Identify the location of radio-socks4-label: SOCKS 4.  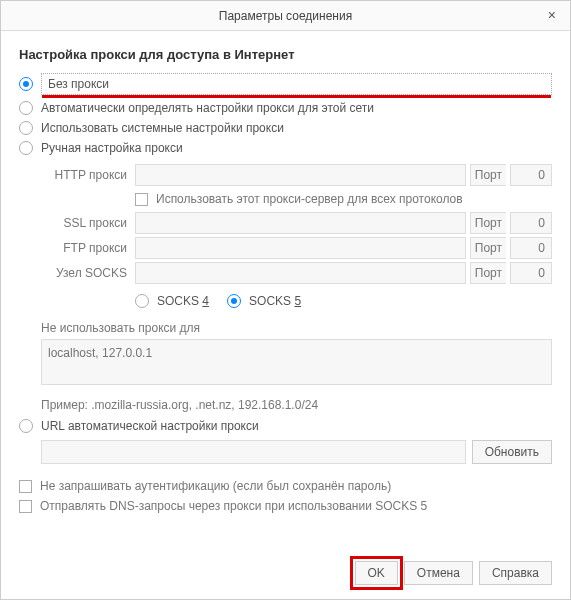
(183, 301).